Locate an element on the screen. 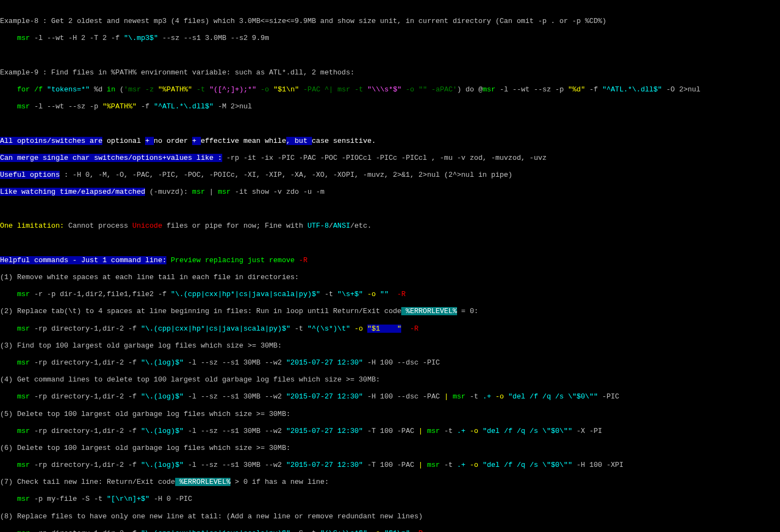 Image resolution: width=780 pixels, height=532 pixels. ex8-lead: Example-8 : Get 2 oldest and newest mp3 … is located at coordinates (303, 21).